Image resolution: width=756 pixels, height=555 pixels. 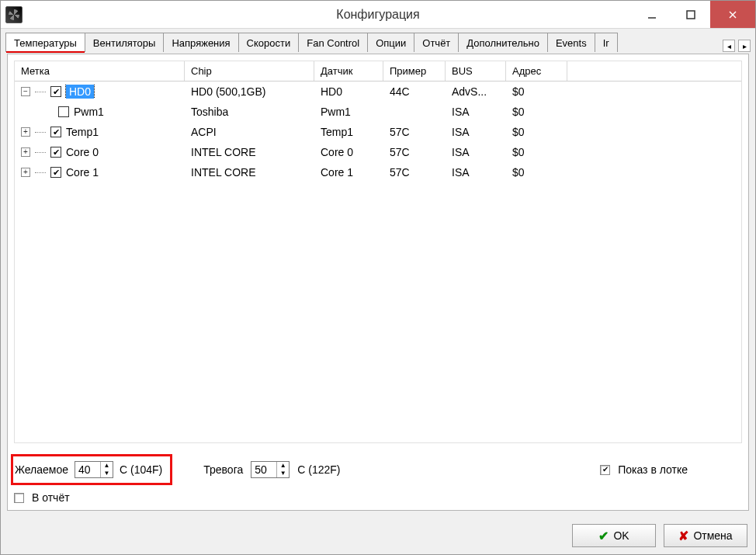 I want to click on alarm-spin-down: ▼, so click(x=283, y=473).